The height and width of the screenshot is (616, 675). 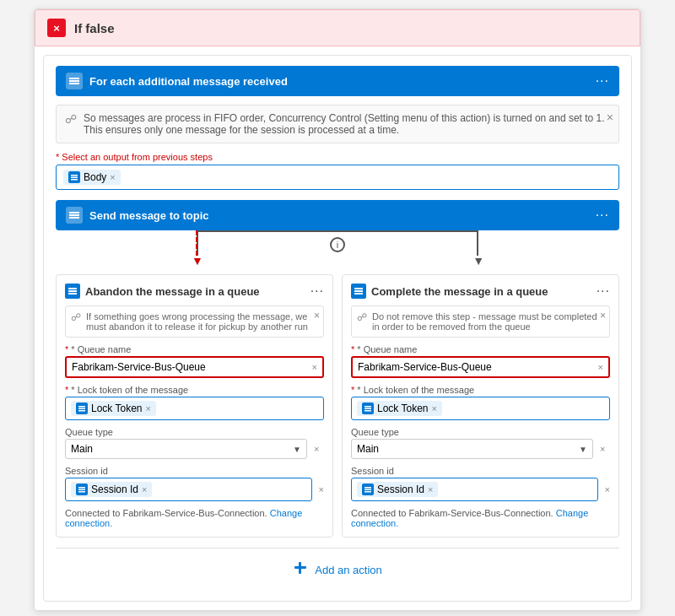 I want to click on send-icon, so click(x=74, y=215).